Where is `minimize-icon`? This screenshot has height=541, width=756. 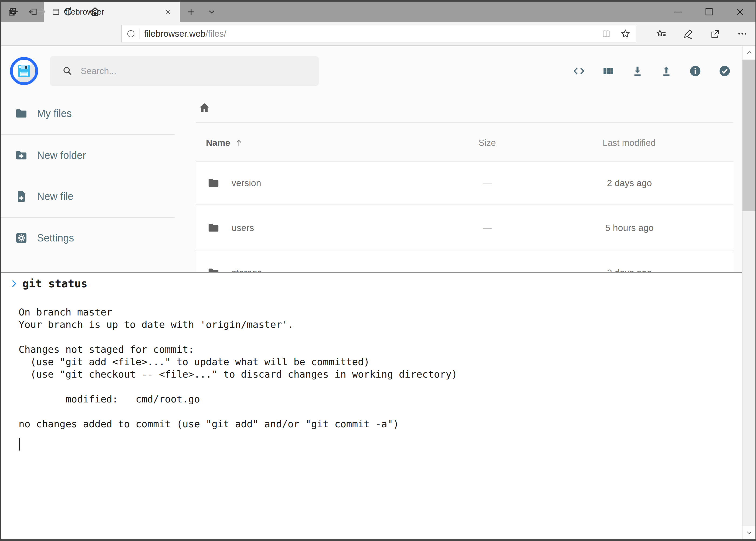 minimize-icon is located at coordinates (678, 12).